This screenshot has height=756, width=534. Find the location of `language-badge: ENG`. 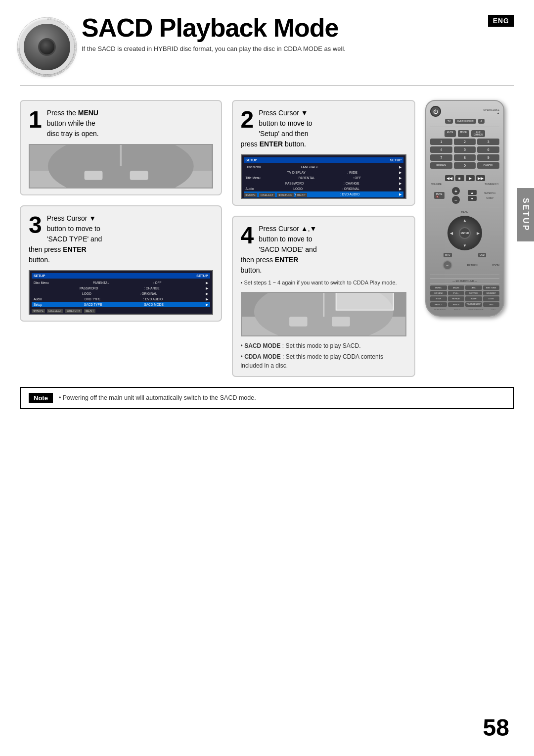

language-badge: ENG is located at coordinates (501, 21).